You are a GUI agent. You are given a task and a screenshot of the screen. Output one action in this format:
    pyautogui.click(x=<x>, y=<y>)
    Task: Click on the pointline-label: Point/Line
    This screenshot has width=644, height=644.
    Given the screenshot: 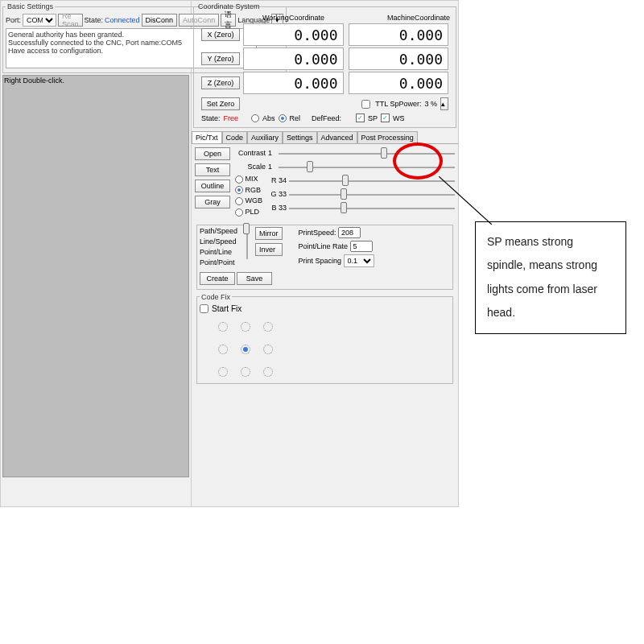 What is the action you would take?
    pyautogui.click(x=219, y=252)
    